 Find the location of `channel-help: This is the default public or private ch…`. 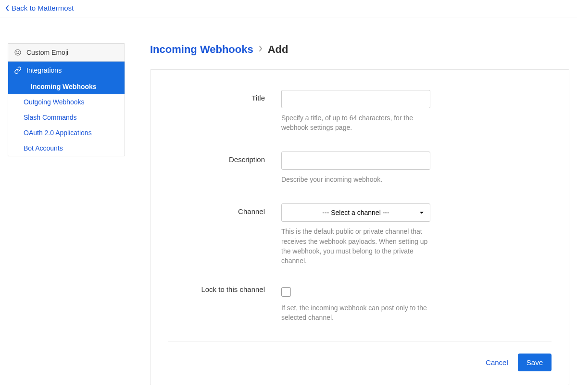

channel-help: This is the default public or private ch… is located at coordinates (356, 246).